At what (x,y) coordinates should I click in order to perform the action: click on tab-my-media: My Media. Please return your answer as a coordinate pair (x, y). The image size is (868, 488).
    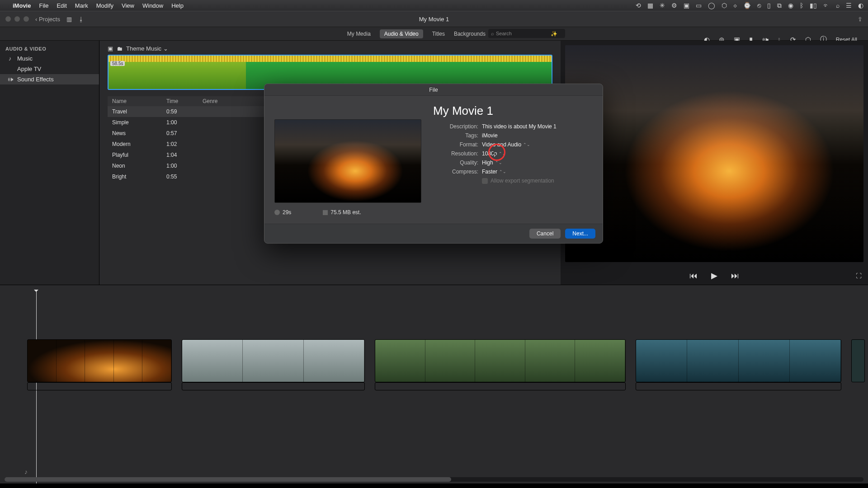
    Looking at the image, I should click on (359, 34).